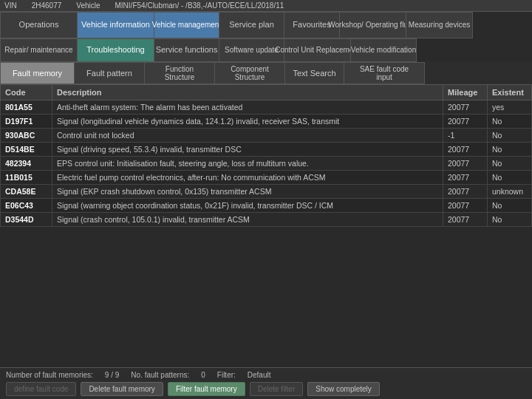 This screenshot has height=399, width=532. Describe the element at coordinates (466, 136) in the screenshot. I see `cell-mileage: -1` at that location.